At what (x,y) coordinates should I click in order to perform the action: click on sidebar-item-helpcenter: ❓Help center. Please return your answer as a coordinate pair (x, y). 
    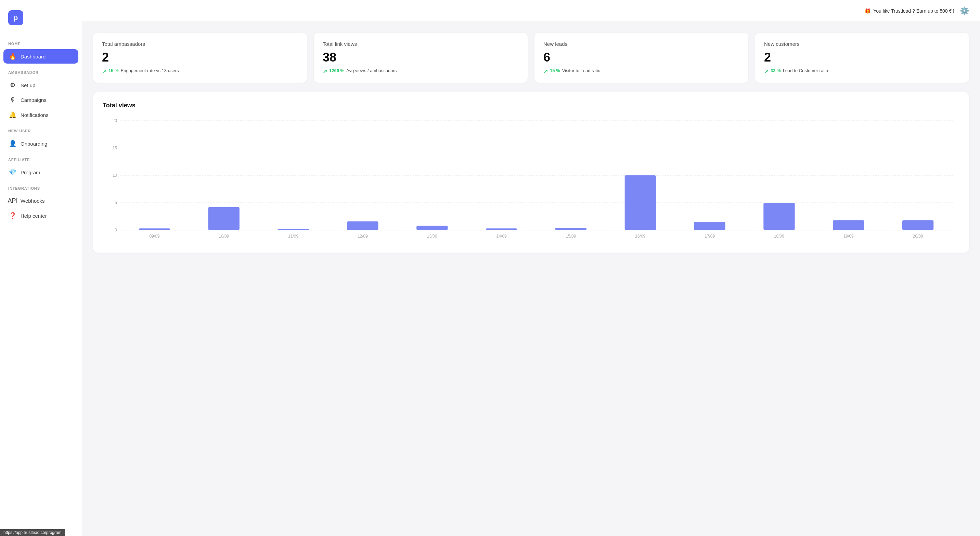
    Looking at the image, I should click on (41, 216).